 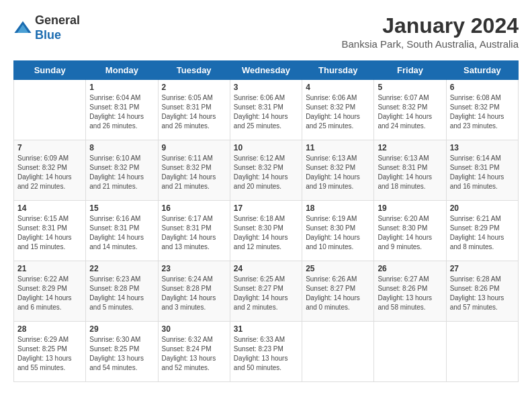 What do you see at coordinates (266, 231) in the screenshot?
I see `day-cell: 17Sunrise: 6:18 AM Sunset: 8:30 PM Dayli…` at bounding box center [266, 231].